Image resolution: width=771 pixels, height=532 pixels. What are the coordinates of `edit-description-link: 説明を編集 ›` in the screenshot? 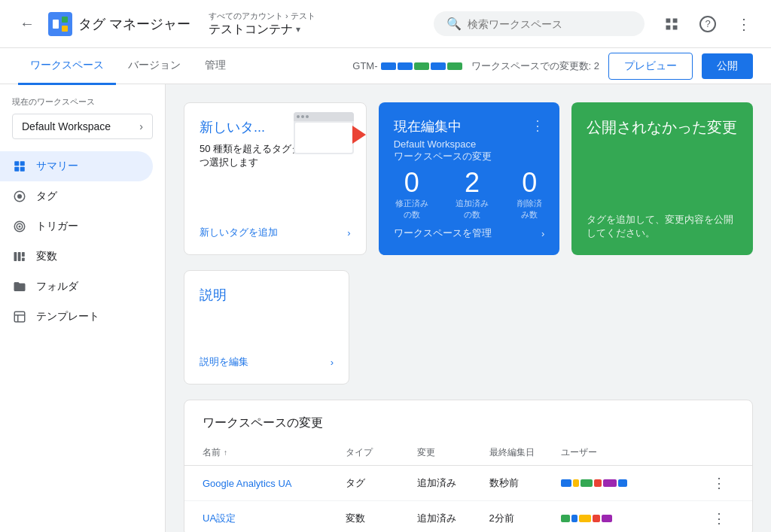 It's located at (267, 362).